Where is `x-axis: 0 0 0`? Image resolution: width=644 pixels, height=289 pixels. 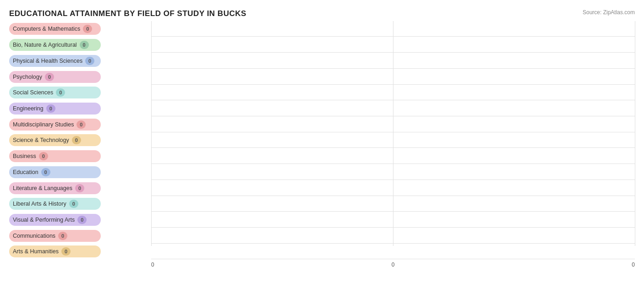 x-axis: 0 0 0 is located at coordinates (393, 264).